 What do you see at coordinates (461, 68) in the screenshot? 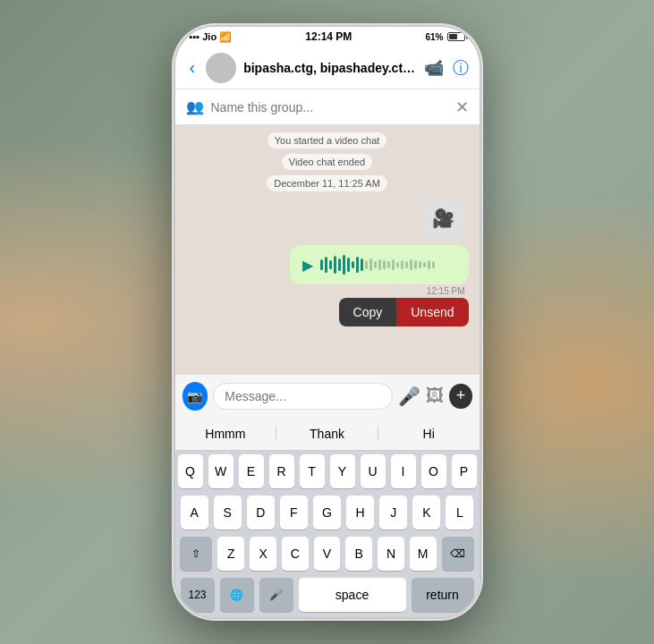
I see `info-icon: ⓘ` at bounding box center [461, 68].